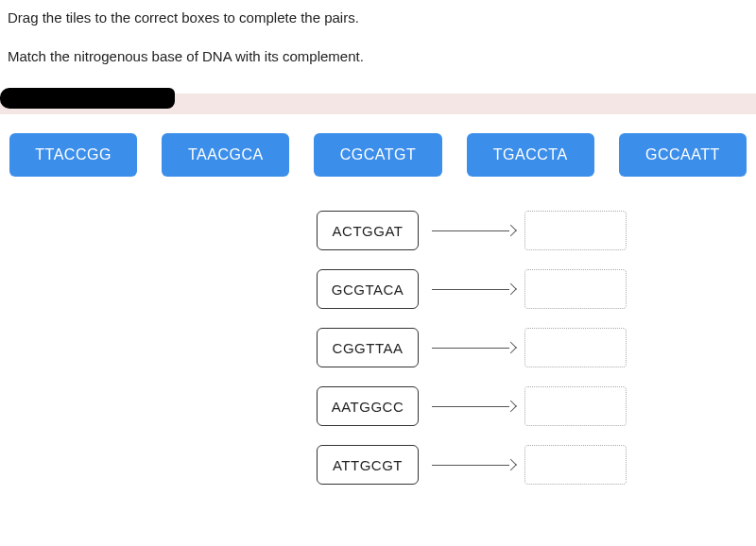 The image size is (756, 546). I want to click on instruction-line-1: Drag the tiles to the correct boxes to c…, so click(378, 19).